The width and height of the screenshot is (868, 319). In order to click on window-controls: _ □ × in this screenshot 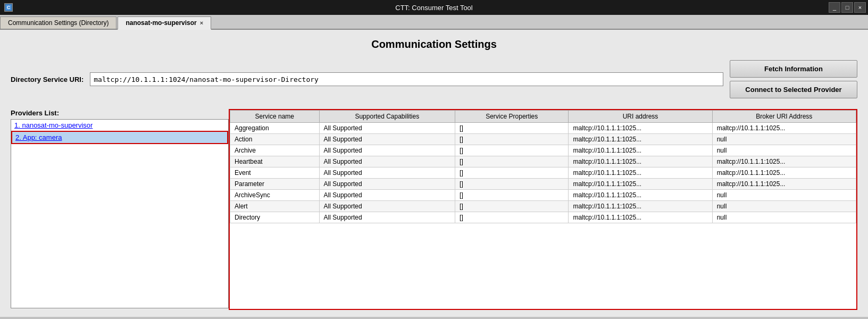, I will do `click(847, 7)`.